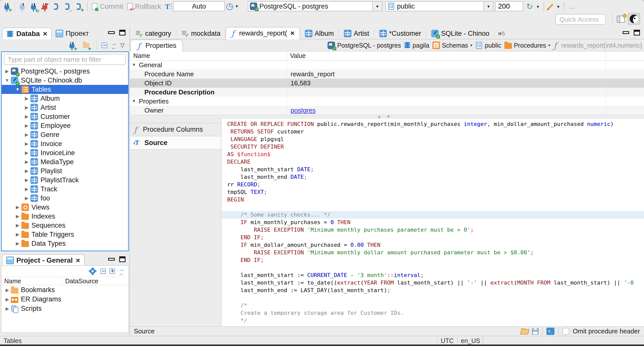  I want to click on breadcrumb-item-schemas: Schemas▾, so click(452, 45).